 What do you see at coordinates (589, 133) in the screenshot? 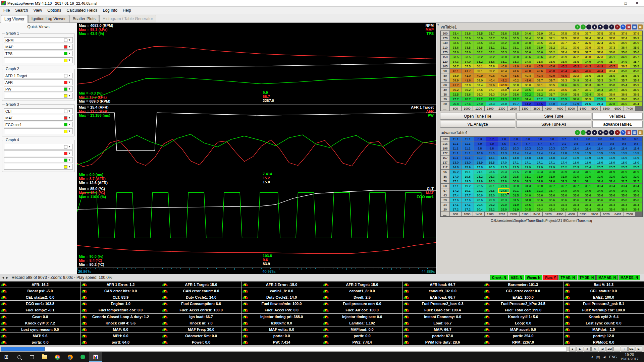
I see `adv-decrease-icon: −` at bounding box center [589, 133].